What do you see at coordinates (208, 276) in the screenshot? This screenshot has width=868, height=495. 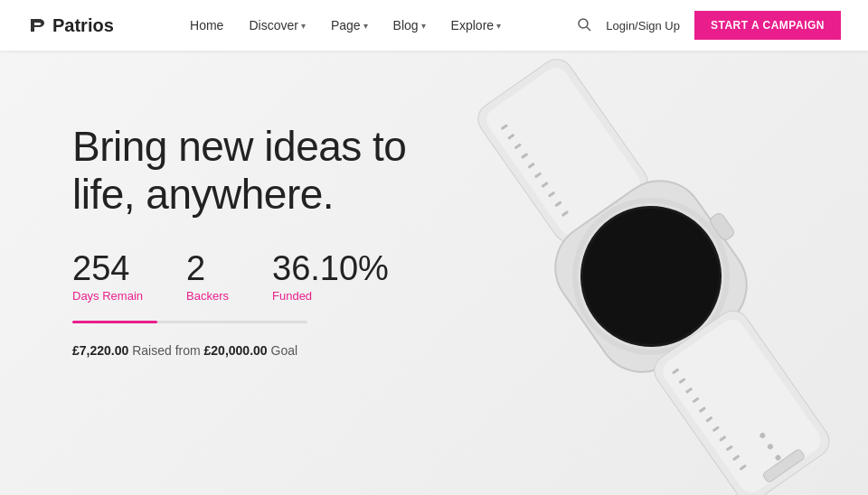 I see `stat-backers: 2 Backers` at bounding box center [208, 276].